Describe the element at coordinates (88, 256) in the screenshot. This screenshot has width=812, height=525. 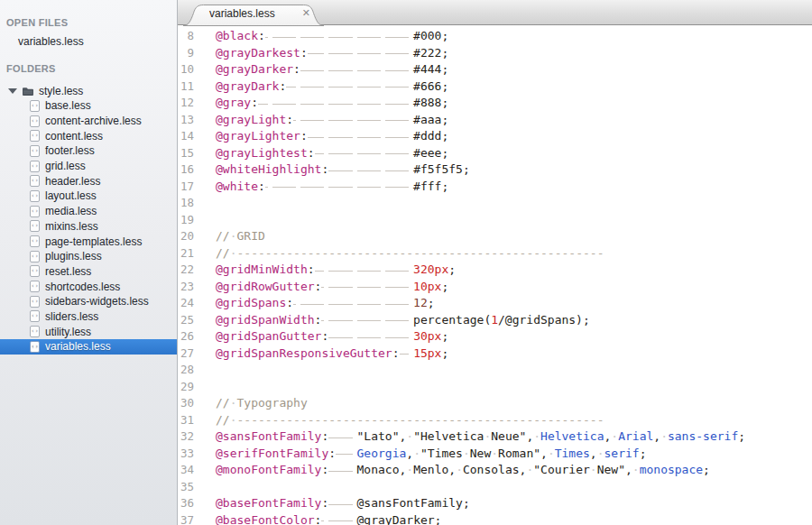
I see `sidebar-item-plugins-less: ‹›plugins.less` at that location.